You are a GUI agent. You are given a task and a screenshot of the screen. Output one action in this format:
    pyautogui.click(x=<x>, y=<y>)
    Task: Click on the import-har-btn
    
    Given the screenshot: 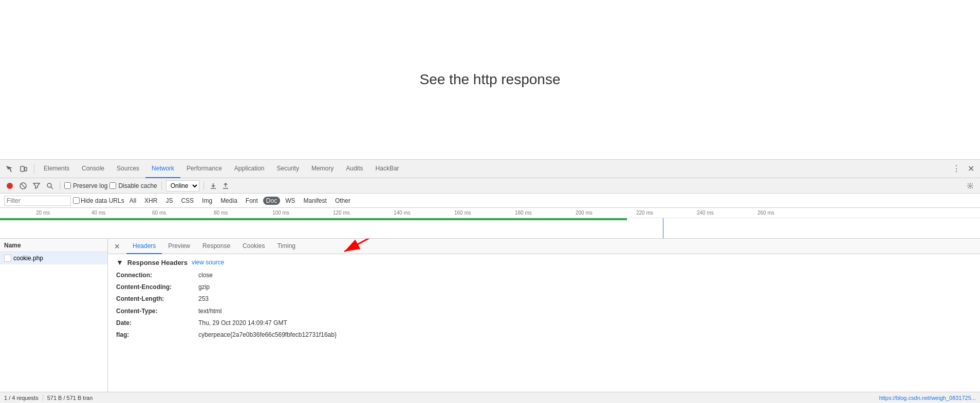 What is the action you would take?
    pyautogui.click(x=213, y=186)
    